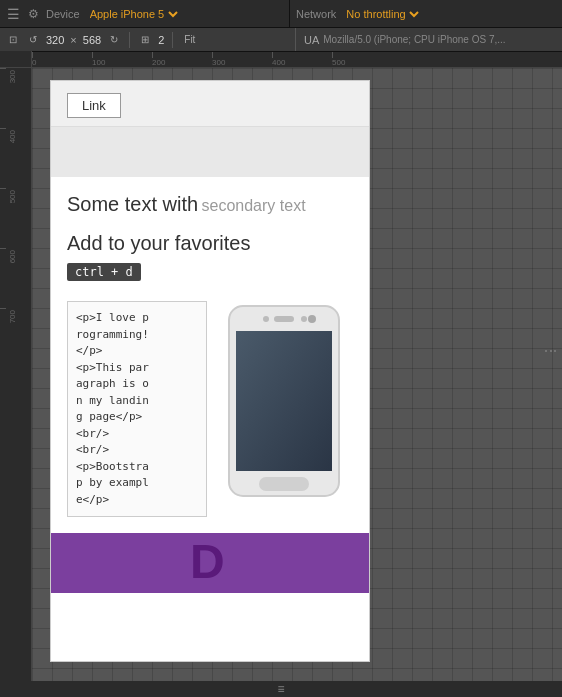 This screenshot has height=697, width=562. I want to click on bottom-icon: ≡, so click(280, 689).